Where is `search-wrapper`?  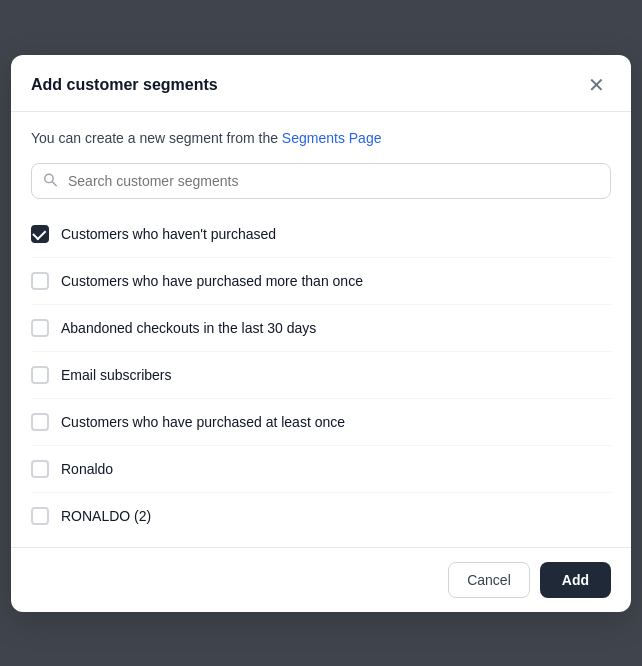
search-wrapper is located at coordinates (321, 181).